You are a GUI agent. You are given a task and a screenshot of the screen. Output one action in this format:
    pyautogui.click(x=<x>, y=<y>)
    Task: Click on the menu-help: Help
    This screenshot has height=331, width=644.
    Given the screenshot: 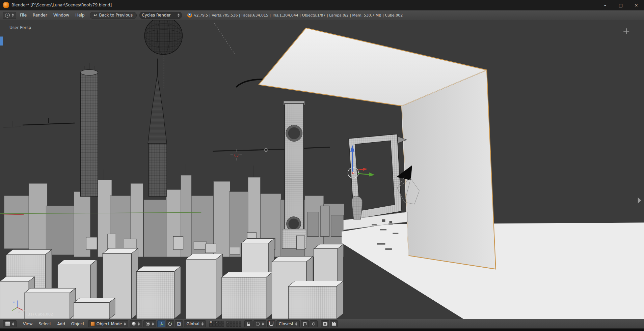 What is the action you would take?
    pyautogui.click(x=80, y=15)
    